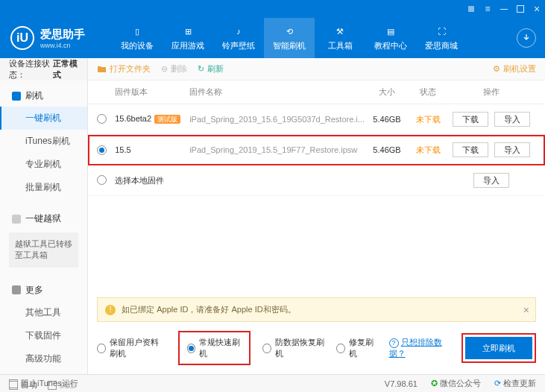 The height and width of the screenshot is (392, 545). Describe the element at coordinates (316, 310) in the screenshot. I see `warning-bar: ! 如已绑定 Apple ID，请准备好 Apple ID和密码。 ×` at that location.